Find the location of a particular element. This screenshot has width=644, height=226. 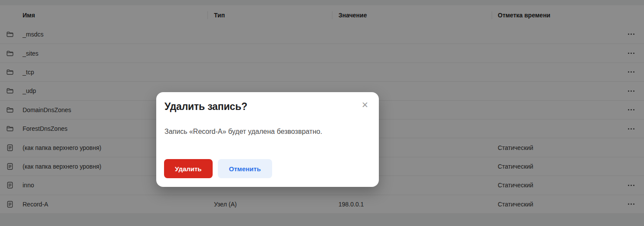

delete-record-dialog: Удалить запись? ✕ Запись «Record-A» буде… is located at coordinates (267, 140).